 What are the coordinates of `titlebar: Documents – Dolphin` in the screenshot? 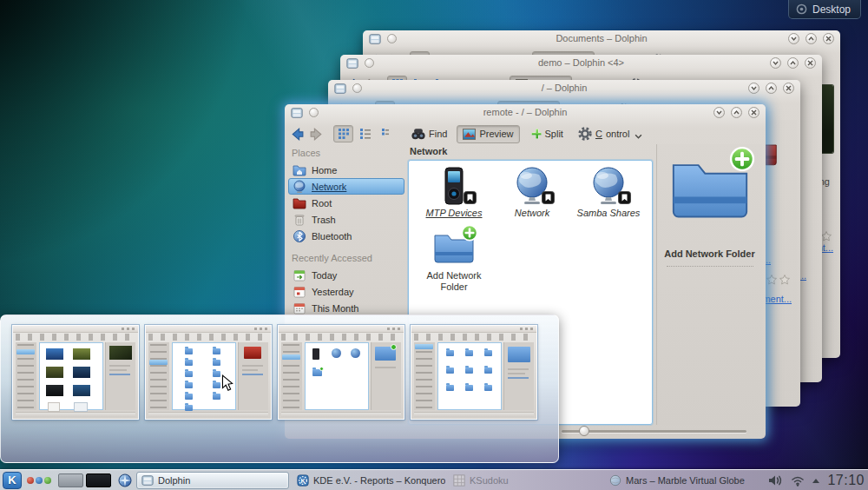 It's located at (602, 39).